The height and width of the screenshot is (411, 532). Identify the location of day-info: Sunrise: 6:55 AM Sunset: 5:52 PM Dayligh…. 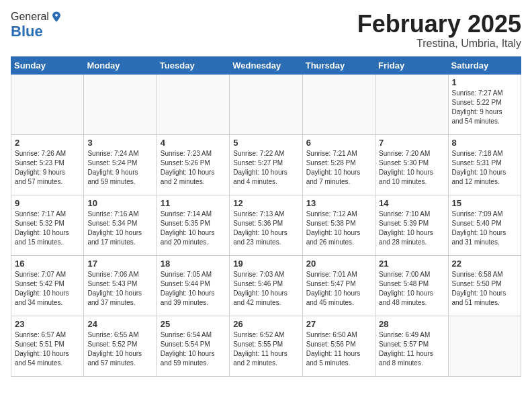
(120, 349).